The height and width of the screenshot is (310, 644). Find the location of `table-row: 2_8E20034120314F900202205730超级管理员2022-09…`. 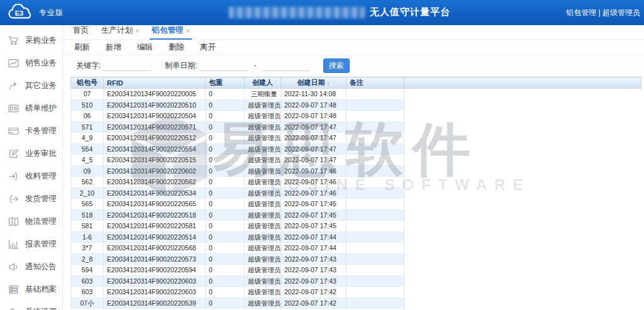

table-row: 2_8E20034120314F900202205730超级管理员2022-09… is located at coordinates (356, 259).